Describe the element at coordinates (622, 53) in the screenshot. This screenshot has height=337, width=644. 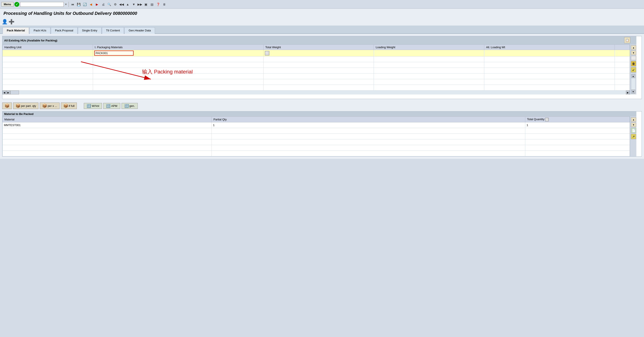
I see `cell-extra` at that location.